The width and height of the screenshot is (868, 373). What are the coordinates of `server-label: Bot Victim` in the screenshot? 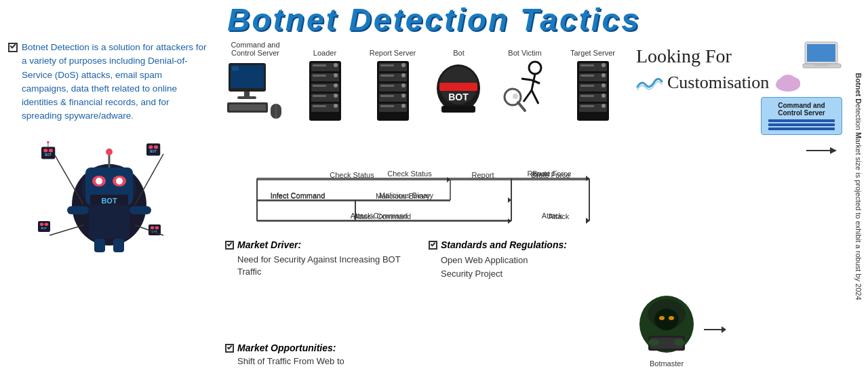 It's located at (525, 48).